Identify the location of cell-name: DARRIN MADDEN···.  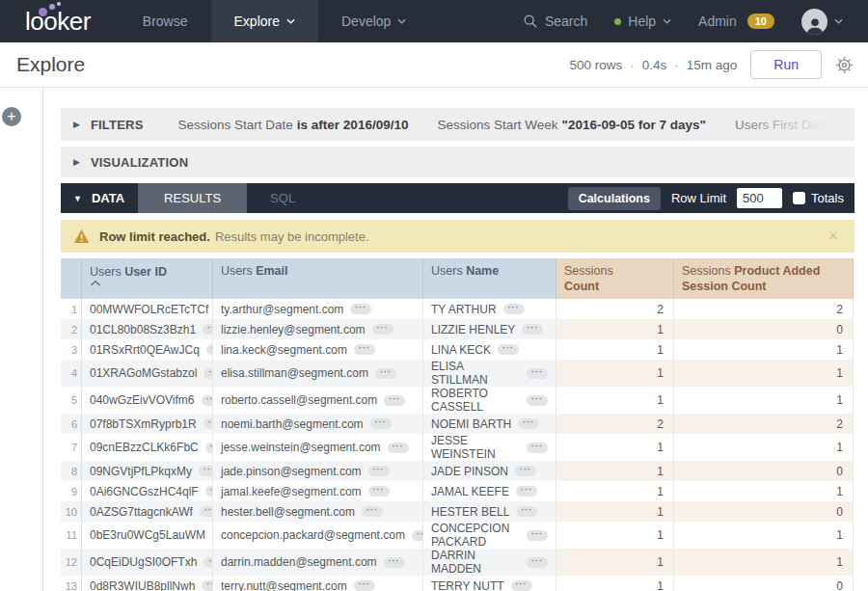
(490, 562).